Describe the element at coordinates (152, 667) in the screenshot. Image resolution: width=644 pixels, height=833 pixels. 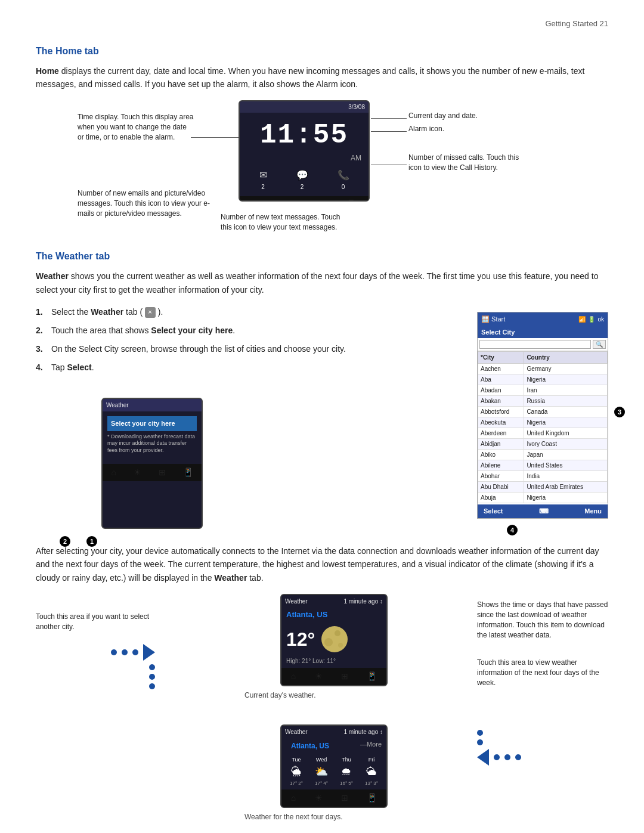
I see `dot4` at that location.